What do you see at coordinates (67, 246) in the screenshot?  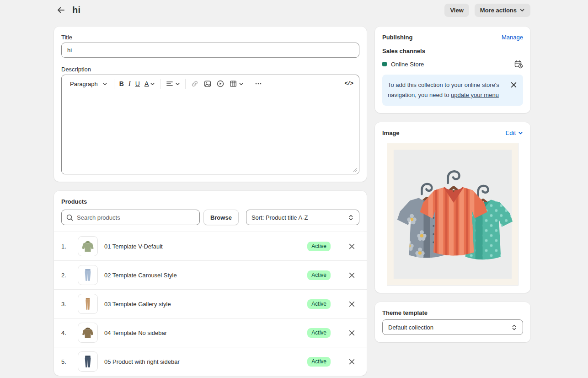 I see `row-index: 1.` at bounding box center [67, 246].